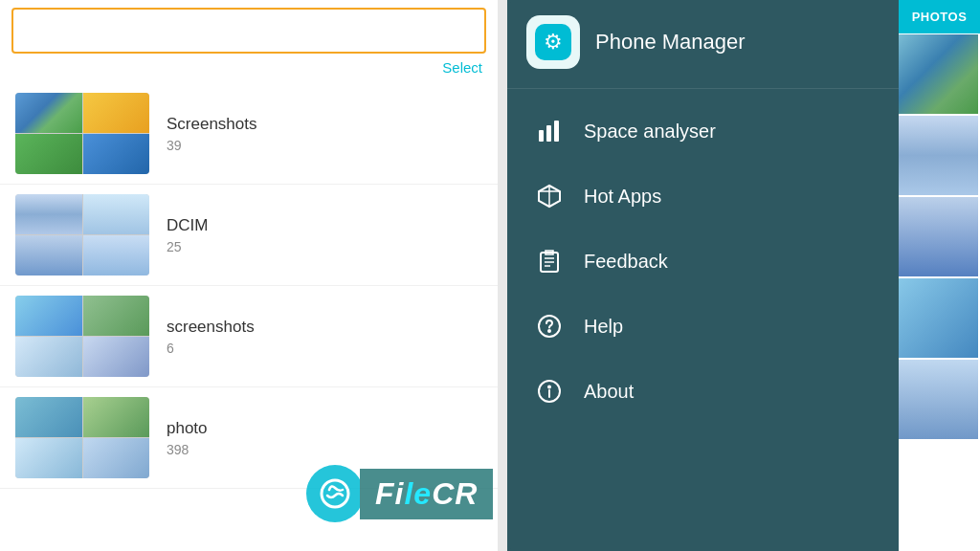  What do you see at coordinates (324, 226) in the screenshot?
I see `folder-name: DCIM` at bounding box center [324, 226].